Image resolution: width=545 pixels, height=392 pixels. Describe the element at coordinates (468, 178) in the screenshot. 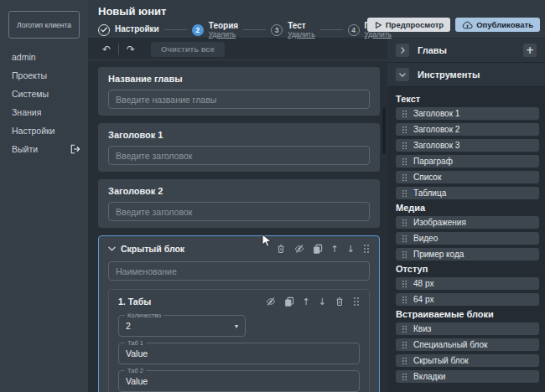

I see `tool-item-list: Список` at that location.